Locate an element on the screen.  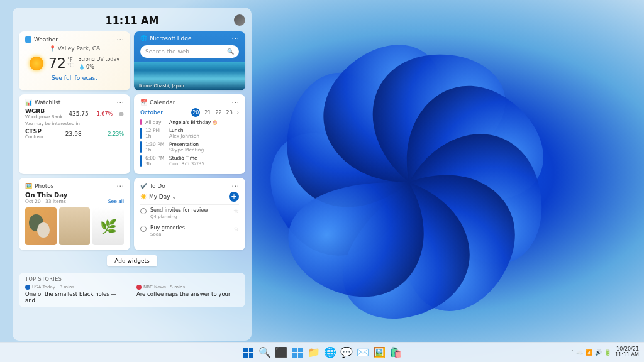
photos-icon: 🖼️ is located at coordinates (29, 186).